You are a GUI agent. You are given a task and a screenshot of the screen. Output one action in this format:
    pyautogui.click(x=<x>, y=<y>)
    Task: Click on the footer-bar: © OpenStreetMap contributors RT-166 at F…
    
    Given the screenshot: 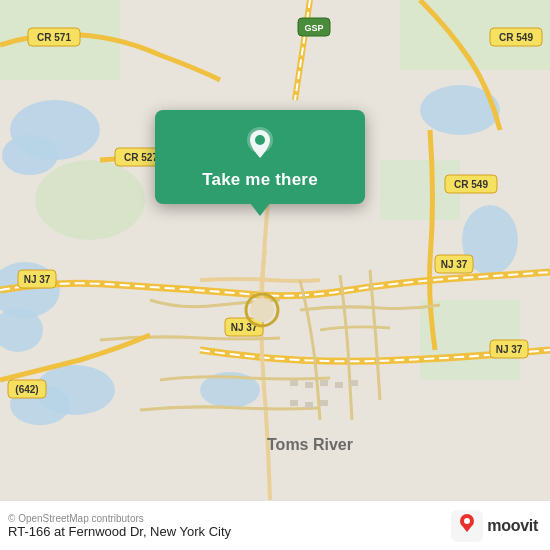 What is the action you would take?
    pyautogui.click(x=275, y=525)
    